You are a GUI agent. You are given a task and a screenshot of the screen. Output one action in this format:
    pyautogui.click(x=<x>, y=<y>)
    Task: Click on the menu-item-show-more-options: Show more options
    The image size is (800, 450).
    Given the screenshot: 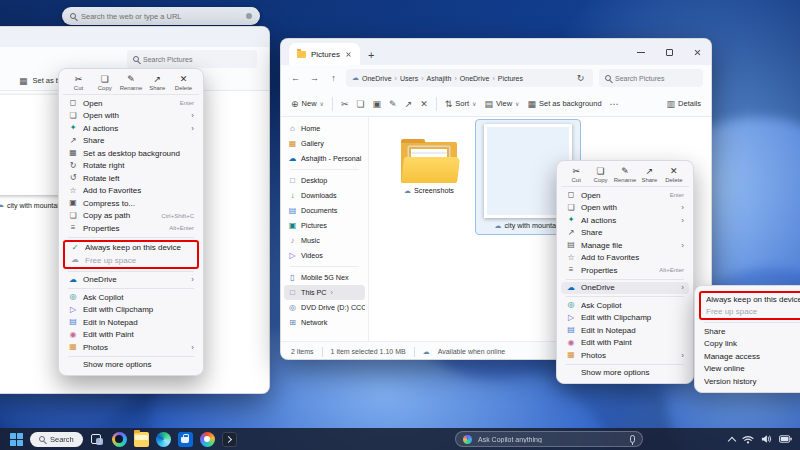 What is the action you would take?
    pyautogui.click(x=625, y=374)
    